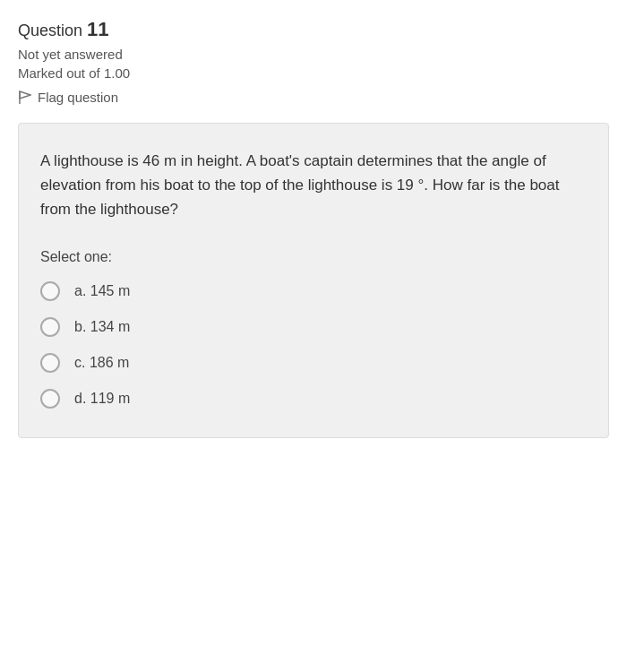  I want to click on option-item-b: b. 134 m, so click(314, 327).